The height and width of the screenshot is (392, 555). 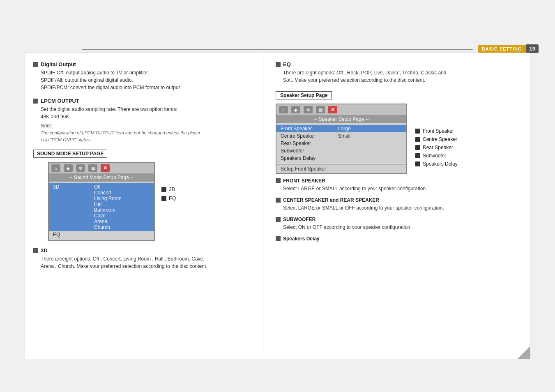 What do you see at coordinates (418, 148) in the screenshot?
I see `legend-sq-rear` at bounding box center [418, 148].